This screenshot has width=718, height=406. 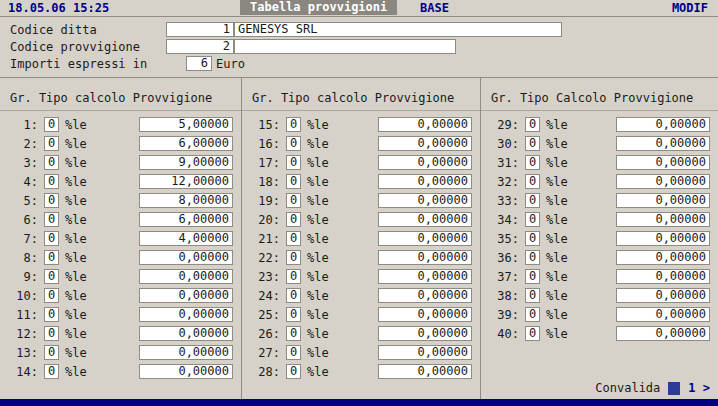 I want to click on row-number-label: 14:, so click(x=23, y=372).